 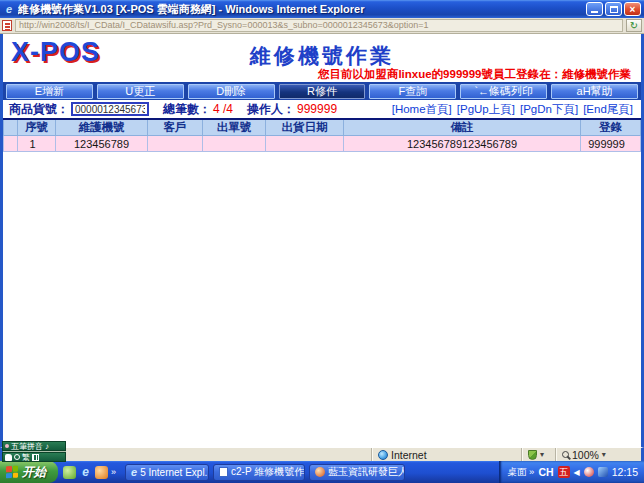 What do you see at coordinates (234, 128) in the screenshot?
I see `header-cell-order-no: 出單號` at bounding box center [234, 128].